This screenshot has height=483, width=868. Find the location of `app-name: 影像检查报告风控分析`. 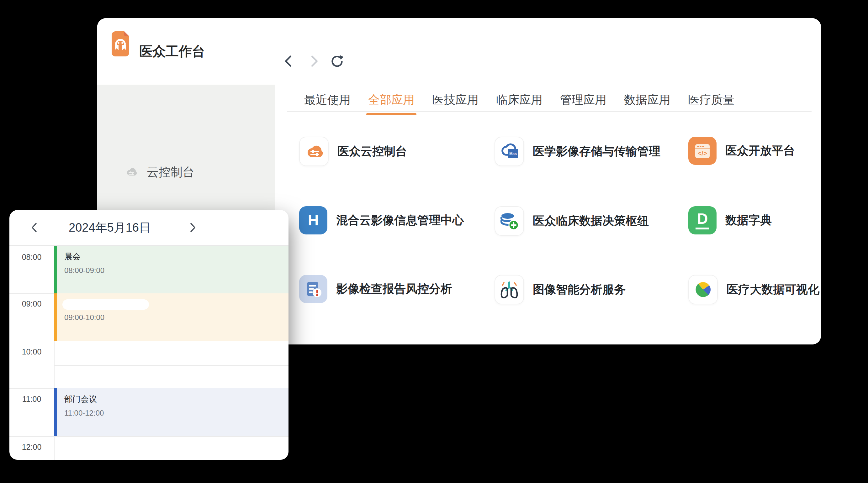

app-name: 影像检查报告风控分析 is located at coordinates (394, 289).